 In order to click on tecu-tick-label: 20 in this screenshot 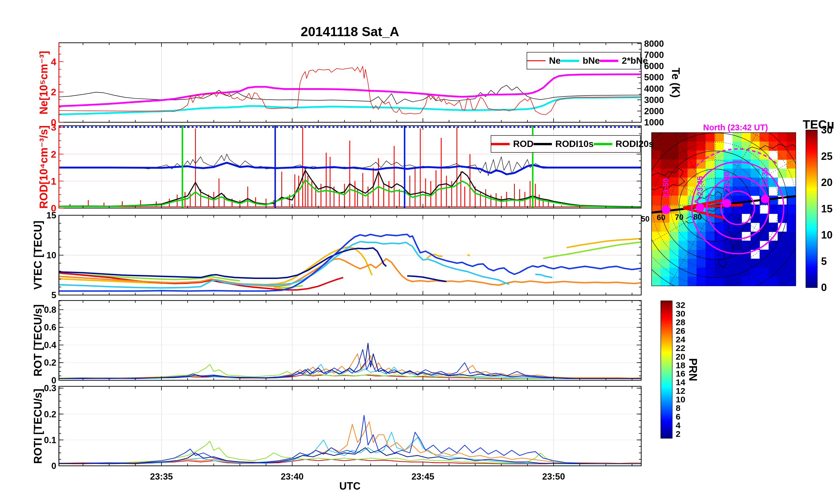, I will do `click(827, 183)`.